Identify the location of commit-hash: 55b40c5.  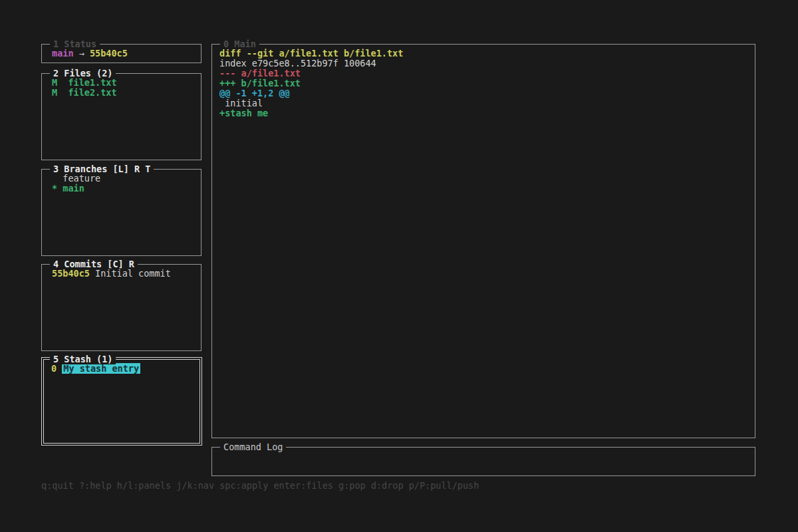
(70, 273).